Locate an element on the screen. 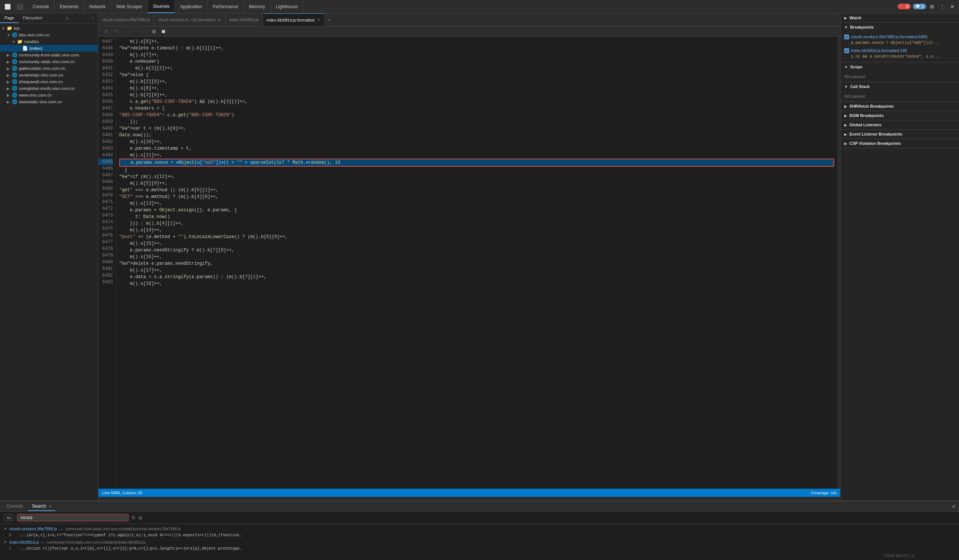  code-line-6469: "get" === e.method || (m().b[5][1]++, is located at coordinates (476, 190).